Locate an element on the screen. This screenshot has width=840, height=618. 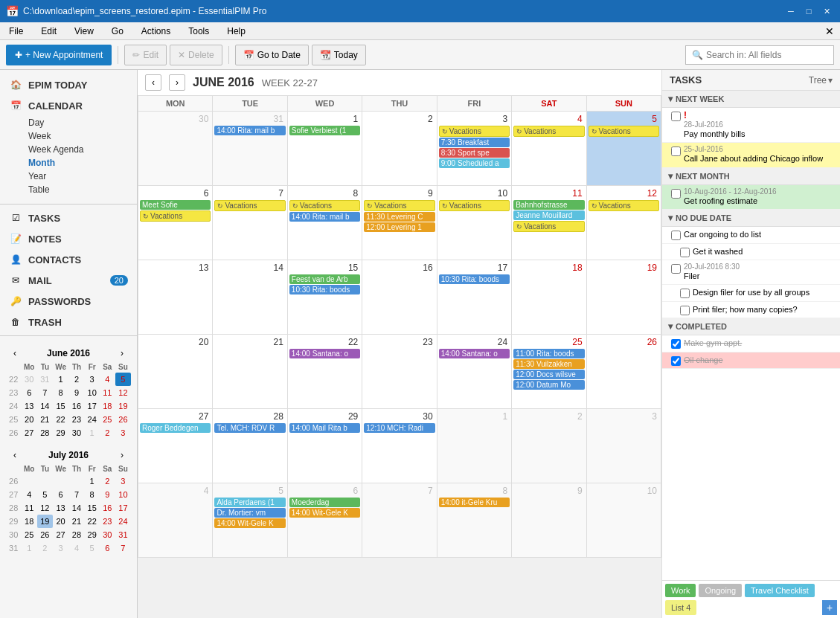
sidebar-item-contacts: 👤 CONTACTS is located at coordinates (68, 260).